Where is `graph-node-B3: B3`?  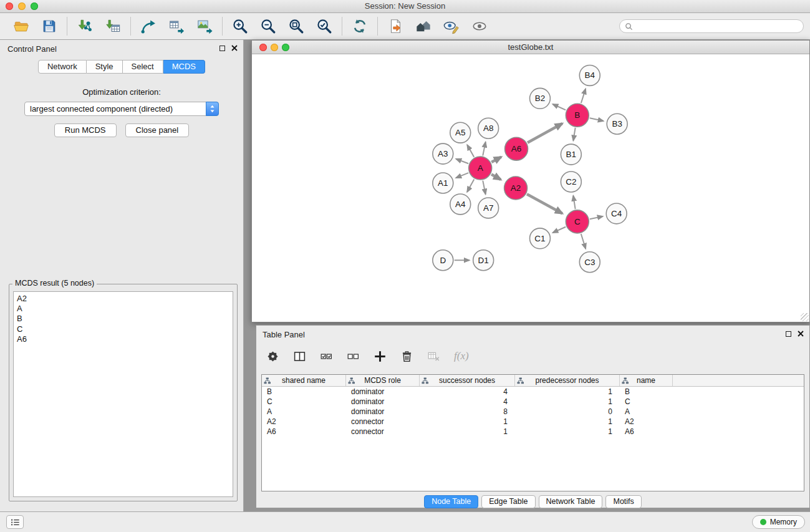
graph-node-B3: B3 is located at coordinates (617, 123).